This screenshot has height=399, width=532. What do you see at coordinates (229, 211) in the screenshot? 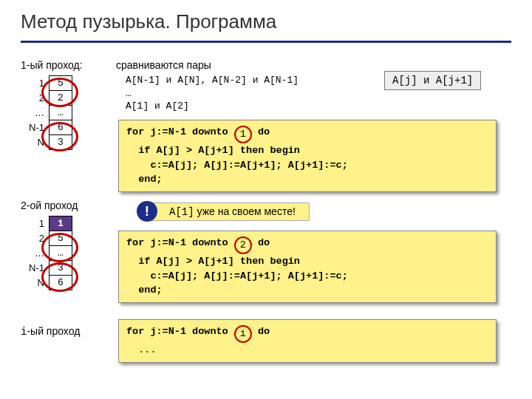
I see `note-callout: ! A[1] уже на своем месте!` at bounding box center [229, 211].